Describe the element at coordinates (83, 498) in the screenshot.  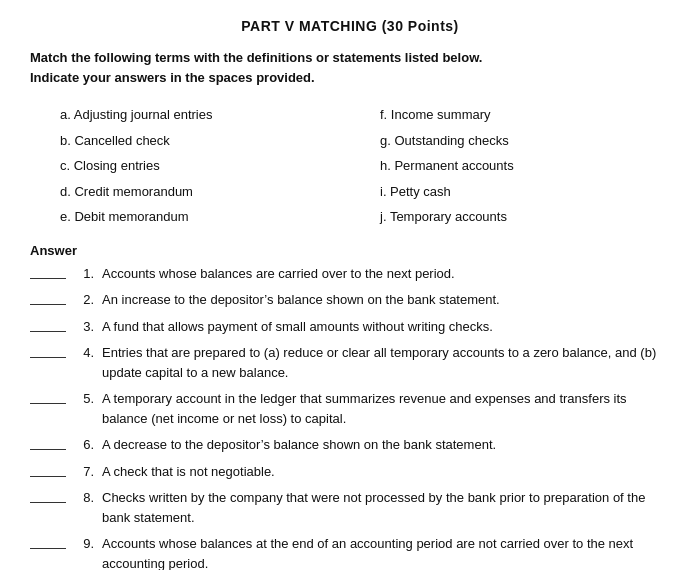
I see `answer-num-8: 8.` at that location.